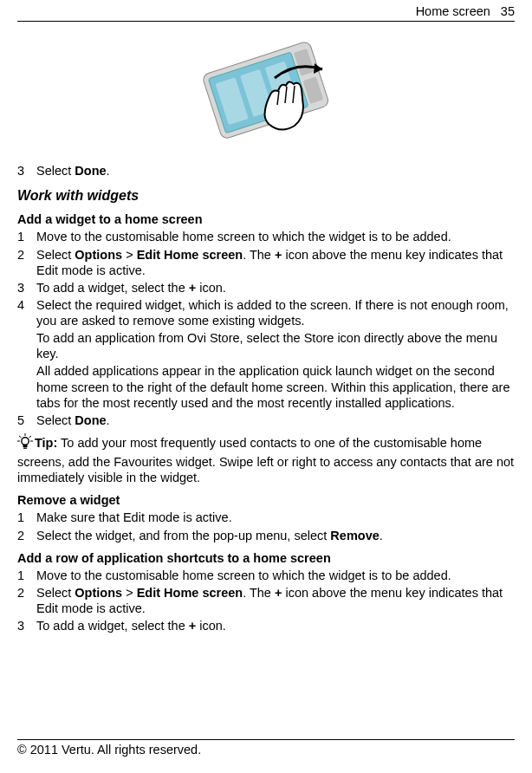 This screenshot has width=532, height=773. I want to click on footer-rule, so click(266, 740).